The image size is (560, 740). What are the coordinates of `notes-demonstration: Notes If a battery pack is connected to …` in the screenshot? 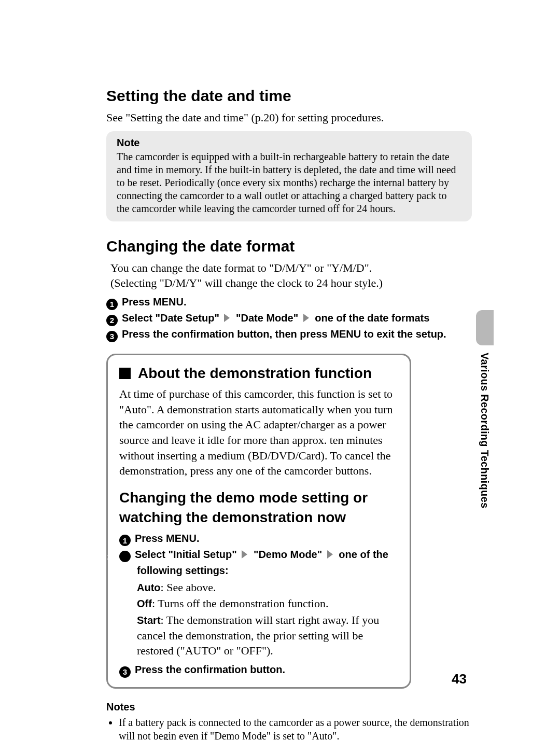 It's located at (289, 720).